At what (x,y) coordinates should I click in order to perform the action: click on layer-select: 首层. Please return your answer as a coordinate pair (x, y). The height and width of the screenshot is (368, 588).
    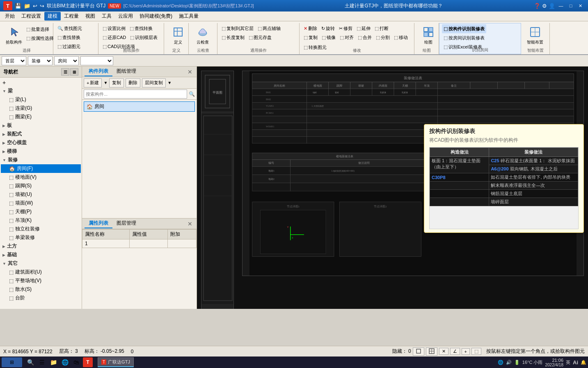
    Looking at the image, I should click on (14, 61).